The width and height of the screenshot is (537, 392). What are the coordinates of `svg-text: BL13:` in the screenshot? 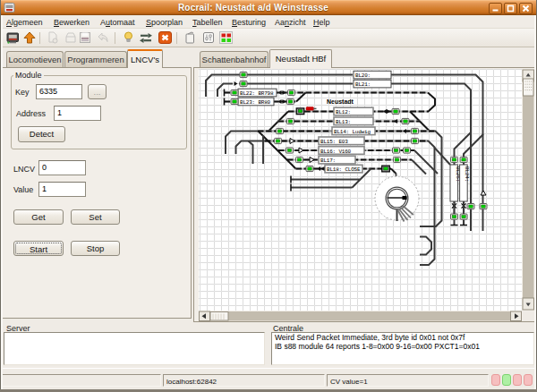 It's located at (344, 122).